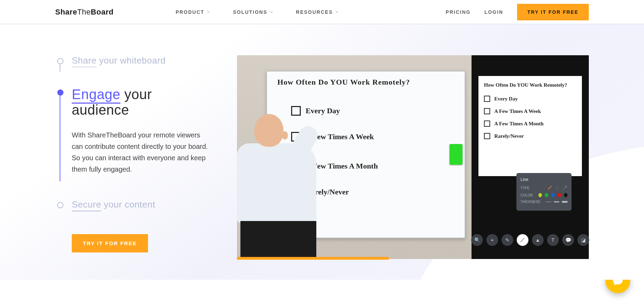 Image resolution: width=644 pixels, height=307 pixels. I want to click on nav-resources-label: RESOURCES, so click(315, 12).